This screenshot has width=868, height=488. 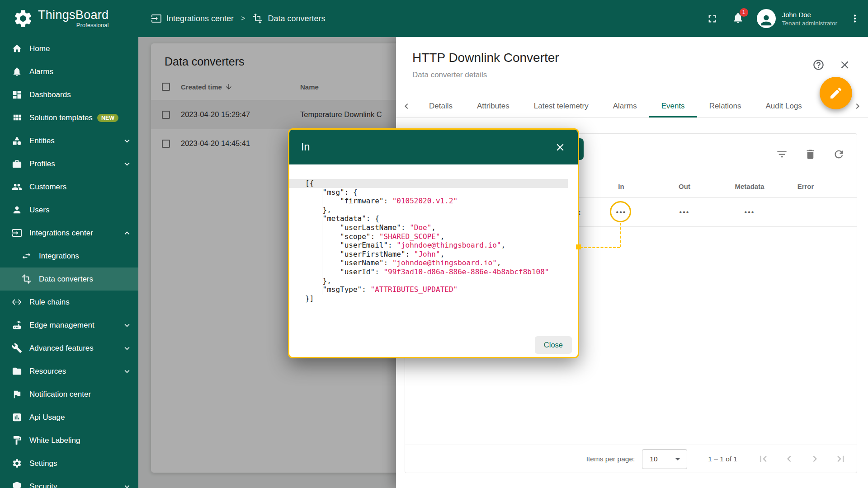 I want to click on code-line: "userEmail": "johndoe@thingsboard.io",, so click(x=434, y=245).